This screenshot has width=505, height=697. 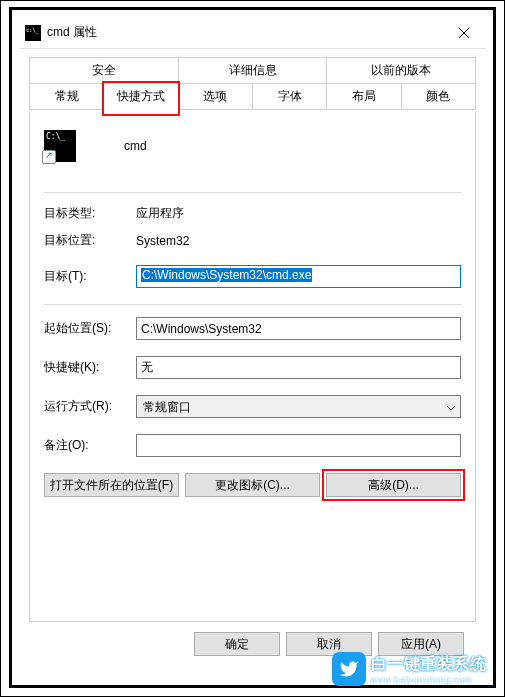 What do you see at coordinates (298, 276) in the screenshot?
I see `target-input: C:\Windows\System32\cmd.exe` at bounding box center [298, 276].